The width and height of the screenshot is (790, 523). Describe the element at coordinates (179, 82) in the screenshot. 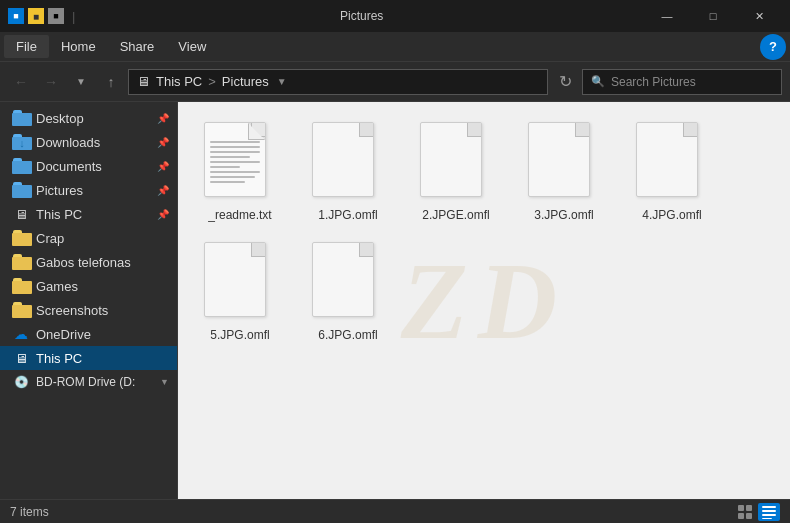

I see `path-part-this-pc: This PC` at that location.